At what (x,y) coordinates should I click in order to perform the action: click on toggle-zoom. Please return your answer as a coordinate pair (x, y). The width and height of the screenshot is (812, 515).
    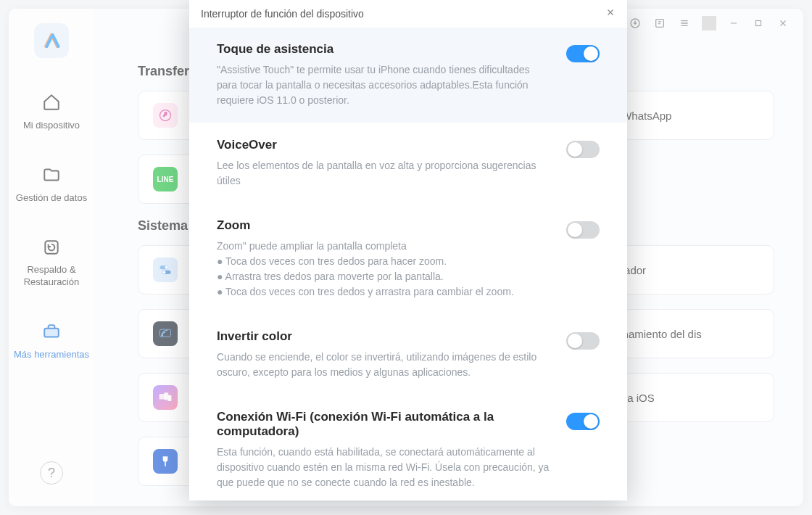
    Looking at the image, I should click on (583, 230).